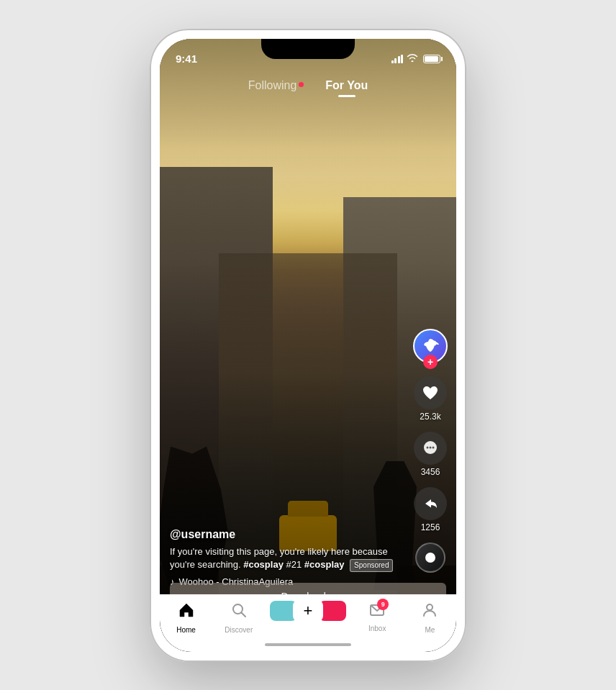  I want to click on comment-count: 3456, so click(430, 472).